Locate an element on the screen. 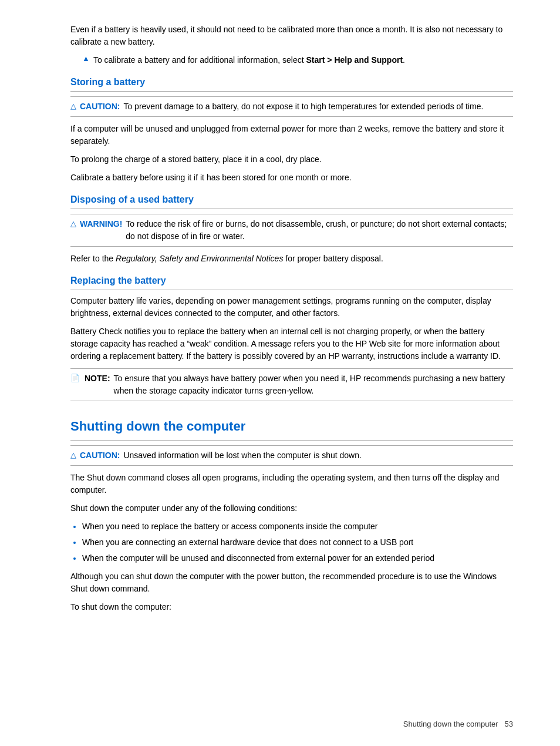 The image size is (560, 746). list-item: When the computer will be unused and dis… is located at coordinates (298, 558).